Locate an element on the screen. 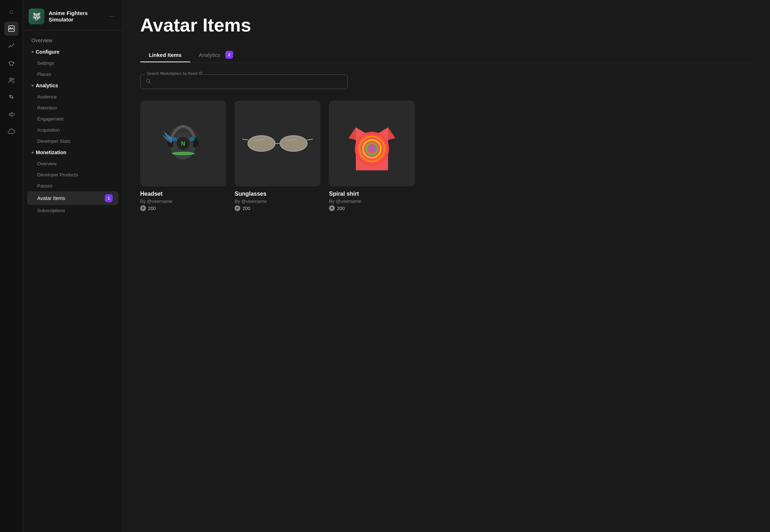 This screenshot has height=532, width=770. robux-icon-sunglasses: R is located at coordinates (237, 208).